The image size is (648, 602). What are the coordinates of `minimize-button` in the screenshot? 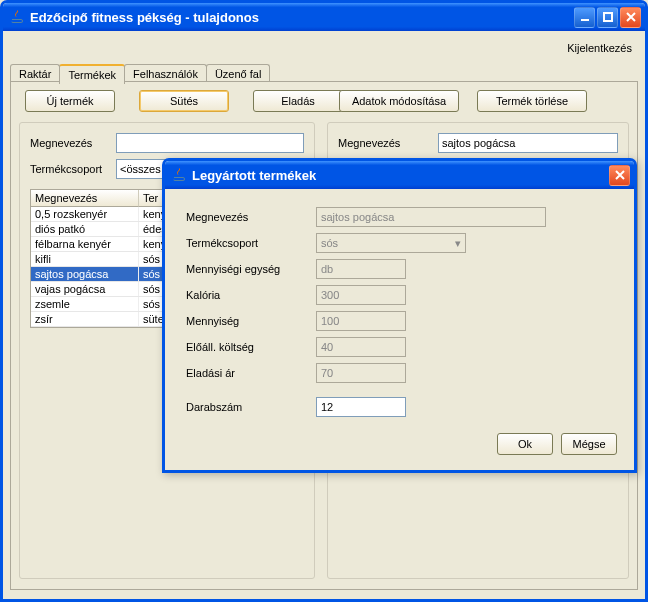 It's located at (584, 18).